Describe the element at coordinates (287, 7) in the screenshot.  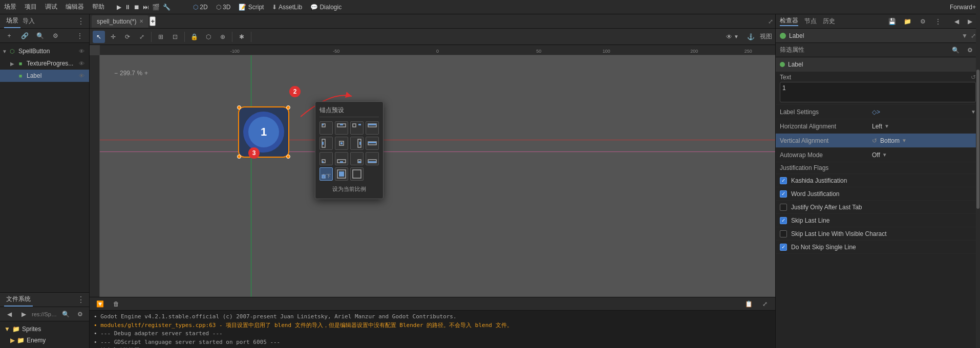
I see `mode-assetlib-btn: ⬇ AssetLib` at that location.